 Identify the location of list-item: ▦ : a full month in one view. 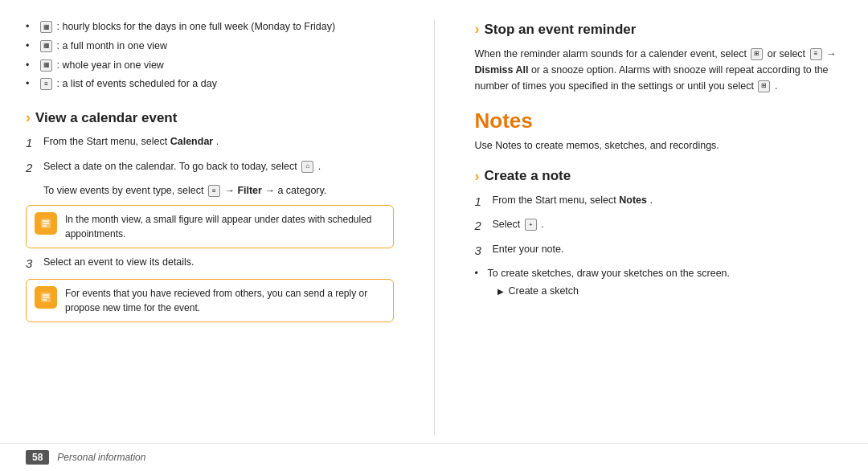
(210, 47).